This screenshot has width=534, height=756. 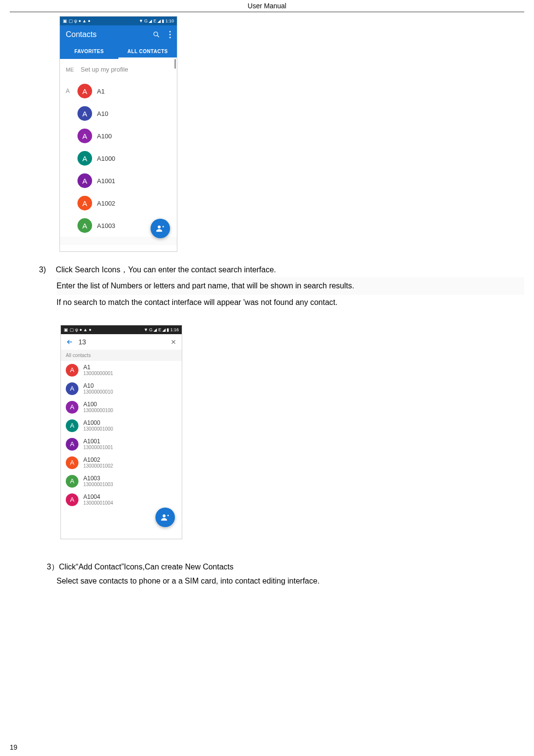 What do you see at coordinates (98, 447) in the screenshot?
I see `contact-number: 13000001001` at bounding box center [98, 447].